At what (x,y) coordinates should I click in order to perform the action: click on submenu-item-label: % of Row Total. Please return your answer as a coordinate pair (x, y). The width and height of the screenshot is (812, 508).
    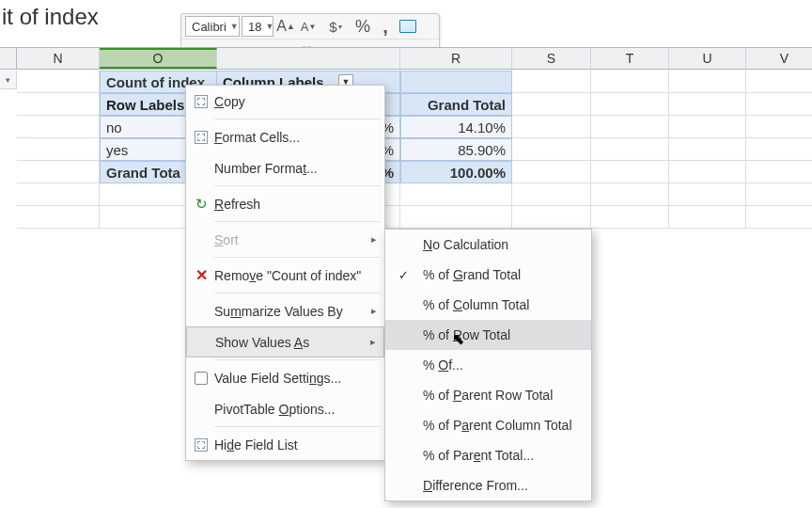
    Looking at the image, I should click on (466, 335).